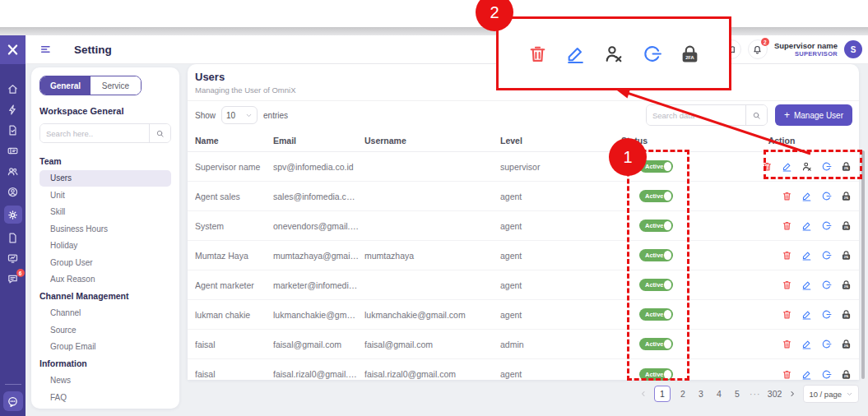 This screenshot has height=416, width=868. I want to click on table-search-input, so click(696, 115).